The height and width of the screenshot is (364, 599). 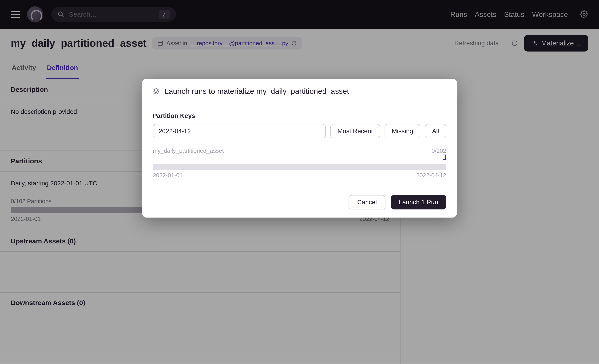 What do you see at coordinates (431, 175) in the screenshot?
I see `modal-range-end: 2022-04-12` at bounding box center [431, 175].